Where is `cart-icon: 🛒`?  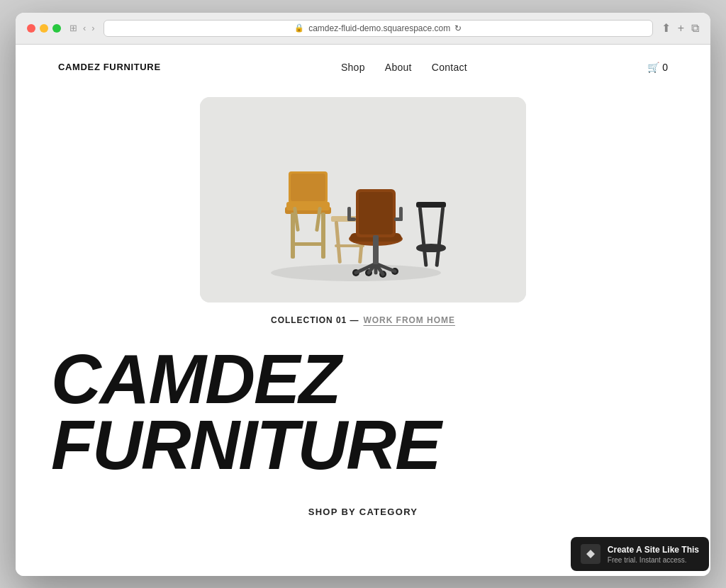 cart-icon: 🛒 is located at coordinates (654, 67).